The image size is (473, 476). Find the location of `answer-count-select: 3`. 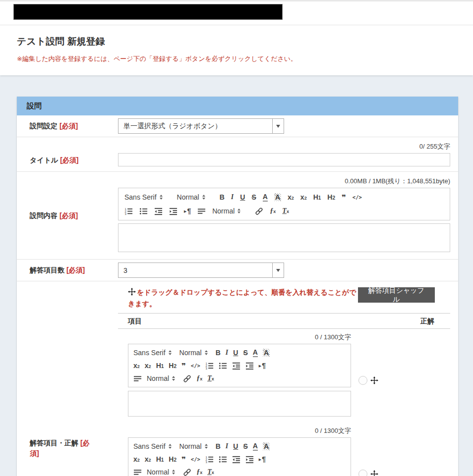

answer-count-select: 3 is located at coordinates (201, 270).